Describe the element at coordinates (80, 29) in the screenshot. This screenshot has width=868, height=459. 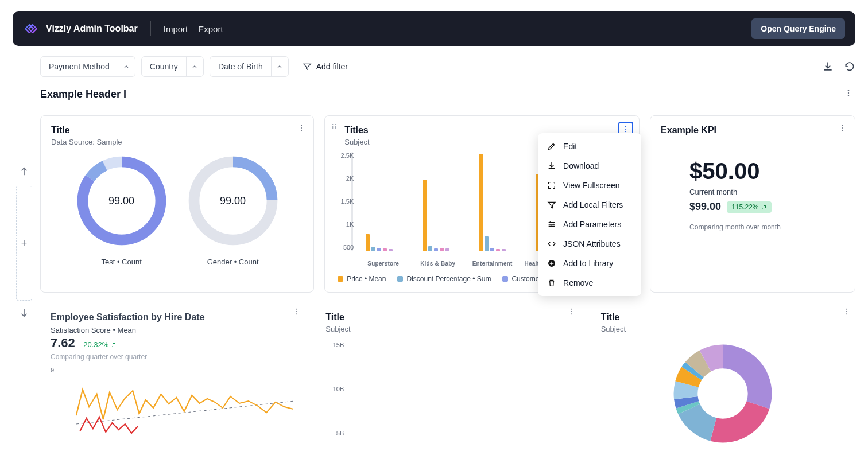
I see `logo: Vizzly Admin Toolbar` at that location.